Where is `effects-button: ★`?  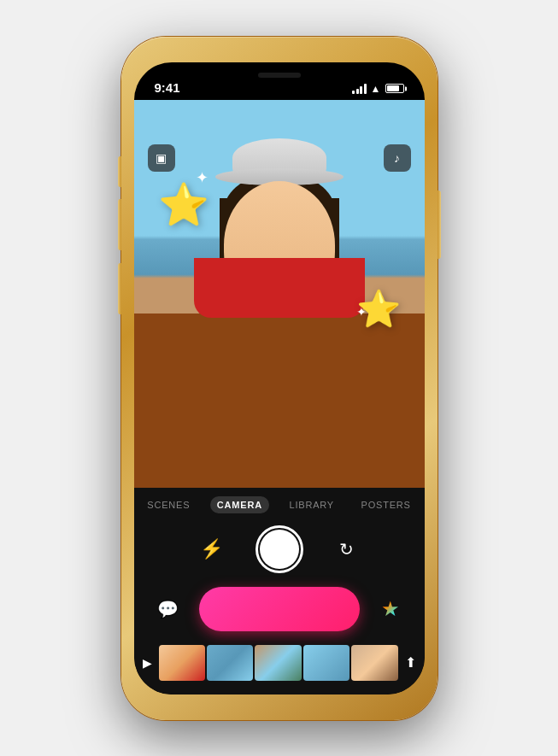
effects-button: ★ is located at coordinates (391, 609).